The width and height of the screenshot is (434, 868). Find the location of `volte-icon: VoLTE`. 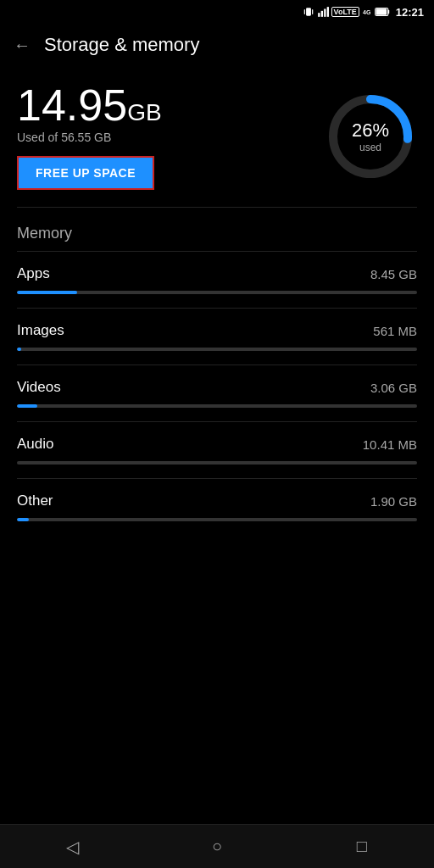

volte-icon: VoLTE is located at coordinates (346, 12).